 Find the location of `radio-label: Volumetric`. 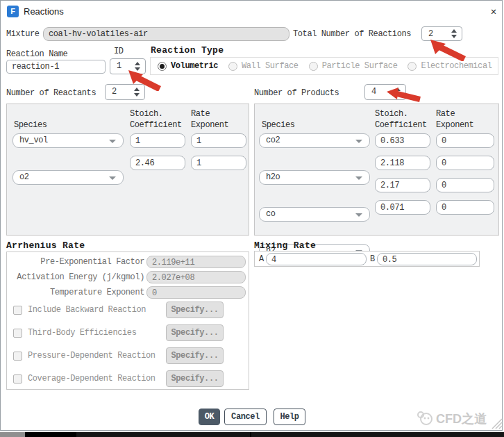

radio-label: Volumetric is located at coordinates (194, 66).